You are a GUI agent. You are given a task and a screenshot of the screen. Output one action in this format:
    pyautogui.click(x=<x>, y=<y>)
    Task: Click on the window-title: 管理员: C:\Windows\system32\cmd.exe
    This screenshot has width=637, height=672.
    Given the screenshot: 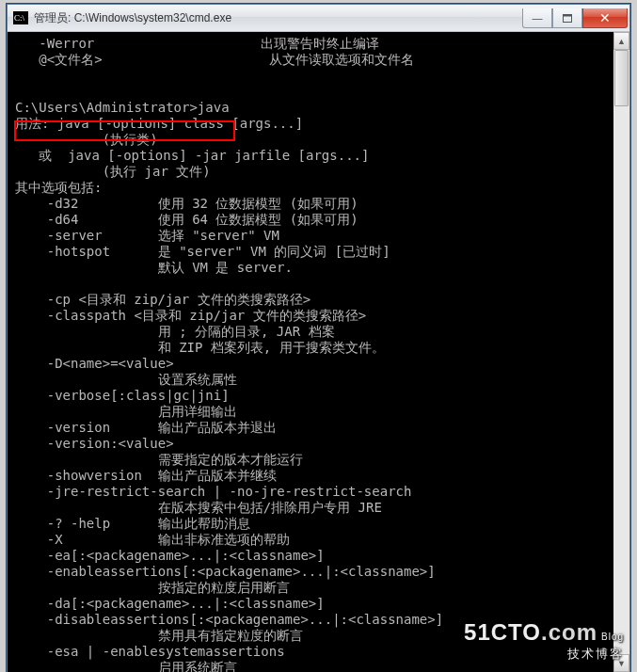 What is the action you would take?
    pyautogui.click(x=279, y=19)
    